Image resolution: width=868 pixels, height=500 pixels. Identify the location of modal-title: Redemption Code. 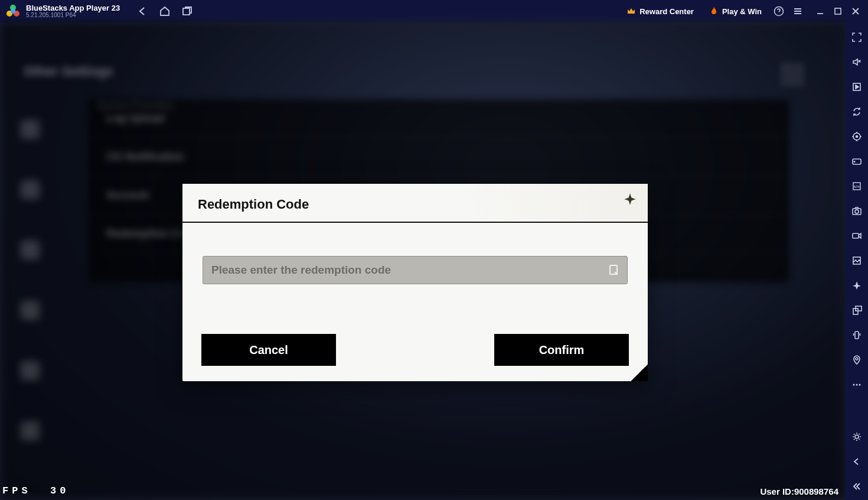
(415, 204).